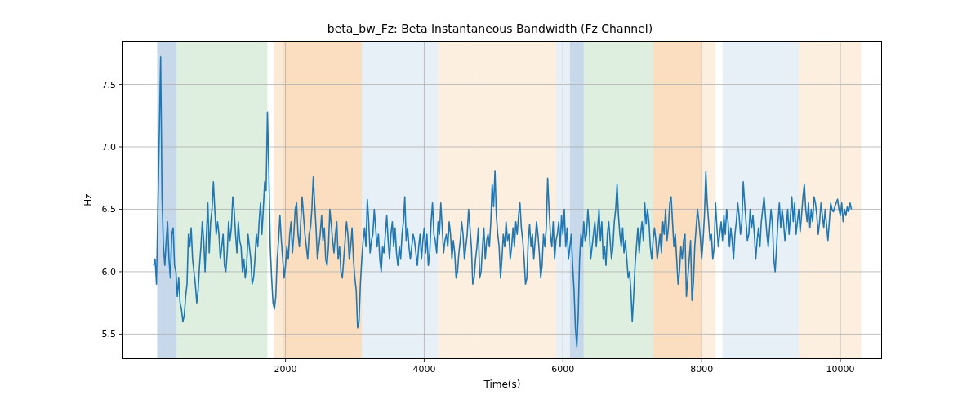 This screenshot has height=408, width=980. I want to click on x-tick-label: 10000, so click(841, 369).